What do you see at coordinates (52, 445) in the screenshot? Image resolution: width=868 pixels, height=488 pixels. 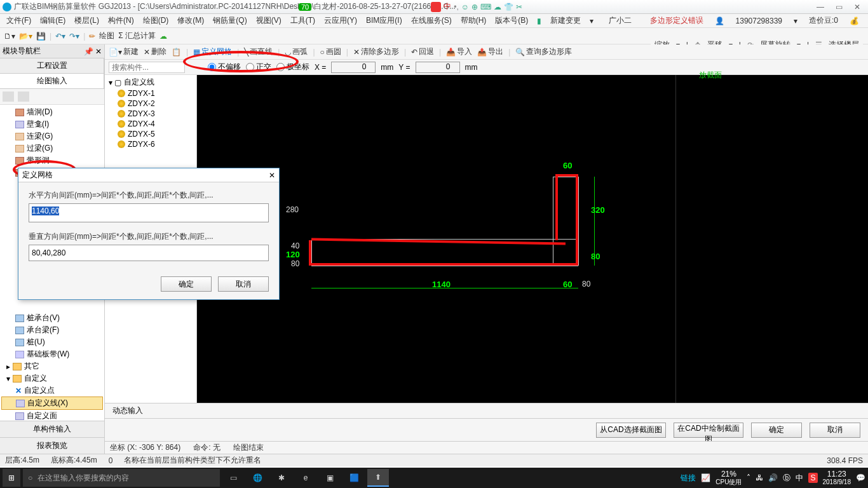 I see `report-preview-btn: 报表预览` at bounding box center [52, 445].